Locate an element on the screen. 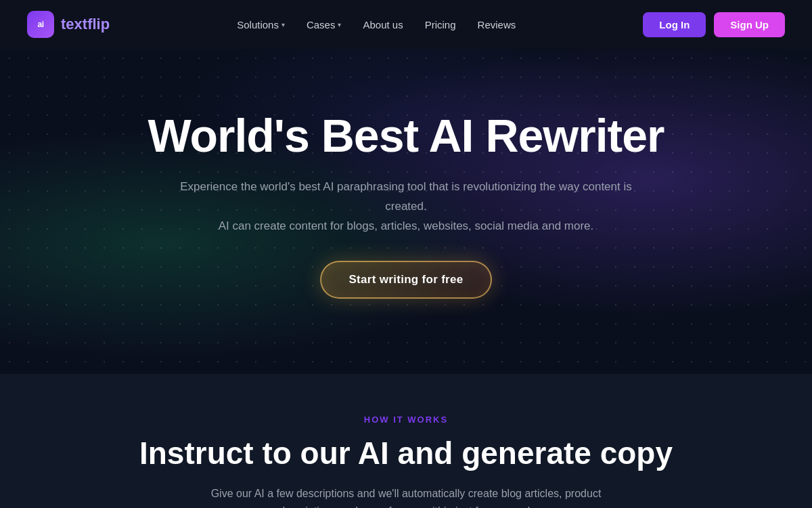 This screenshot has width=812, height=508. nav-item-pricing: Pricing is located at coordinates (441, 24).